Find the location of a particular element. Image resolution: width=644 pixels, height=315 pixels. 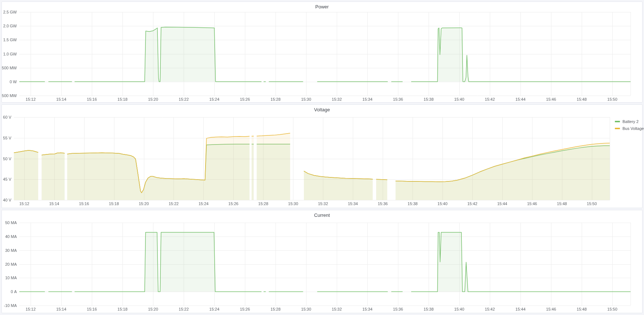

current-panel-title: Current is located at coordinates (322, 214).